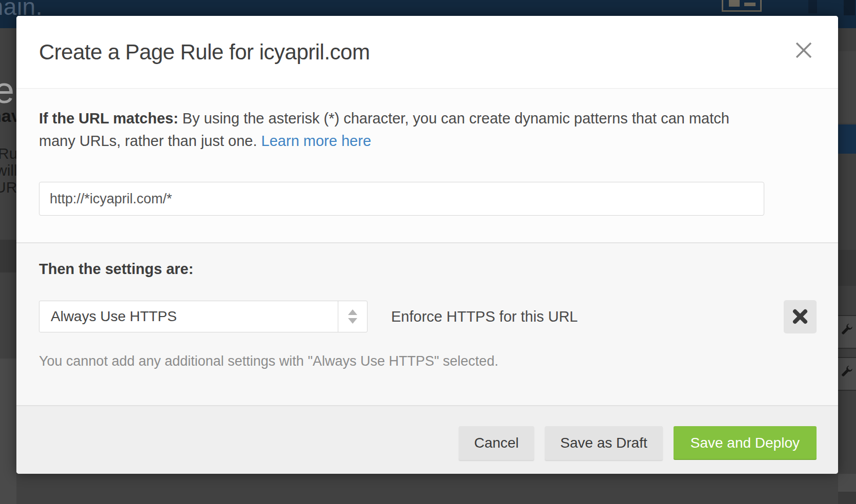 This screenshot has width=856, height=504. I want to click on remove-x-icon, so click(800, 317).